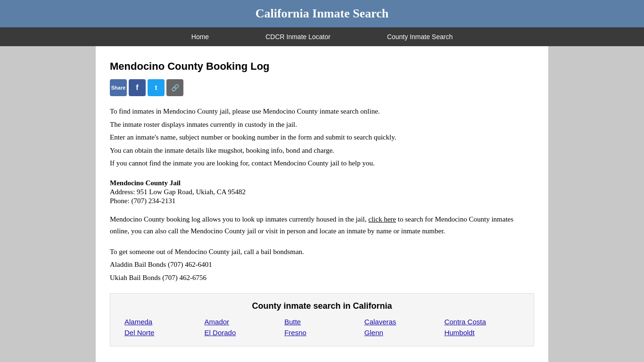  Describe the element at coordinates (322, 327) in the screenshot. I see `county-grid: AlamedaAmadorButteCalaverasContra CostaD…` at that location.